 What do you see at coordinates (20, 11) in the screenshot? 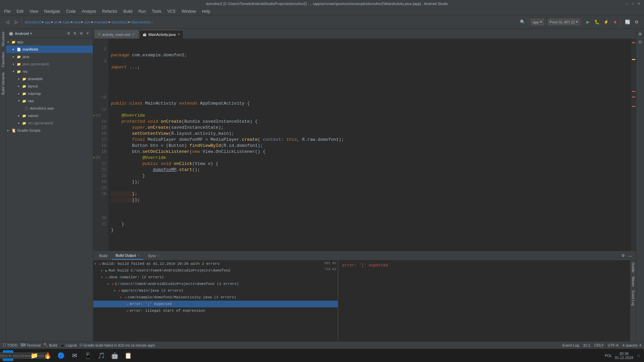
I see `menu-edit: Edit` at bounding box center [20, 11].